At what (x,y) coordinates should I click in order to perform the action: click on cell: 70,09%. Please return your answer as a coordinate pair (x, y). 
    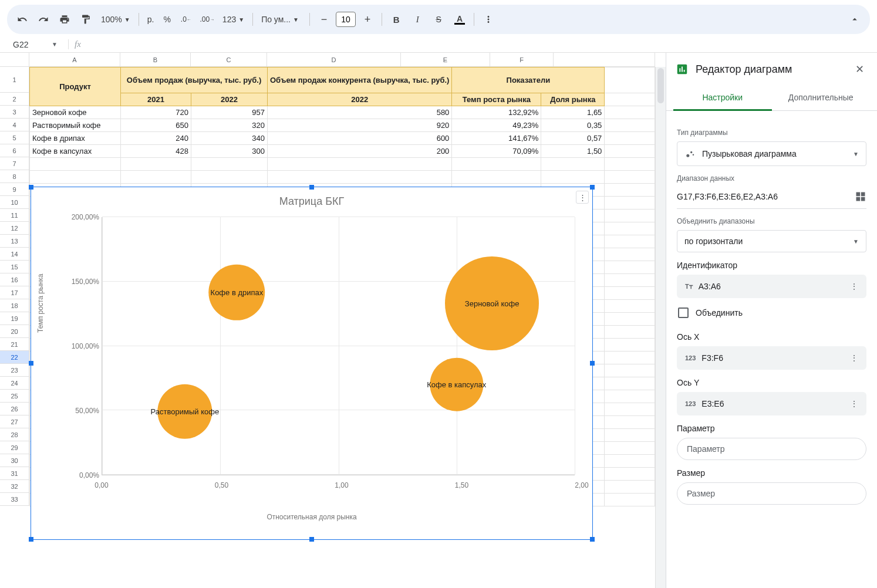
    Looking at the image, I should click on (497, 151).